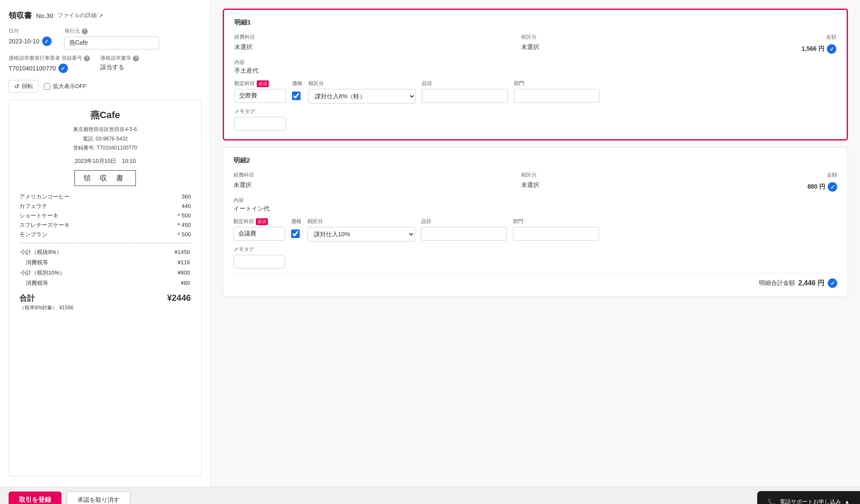 This screenshot has width=860, height=504. I want to click on issuer-help-icon: ?, so click(85, 31).